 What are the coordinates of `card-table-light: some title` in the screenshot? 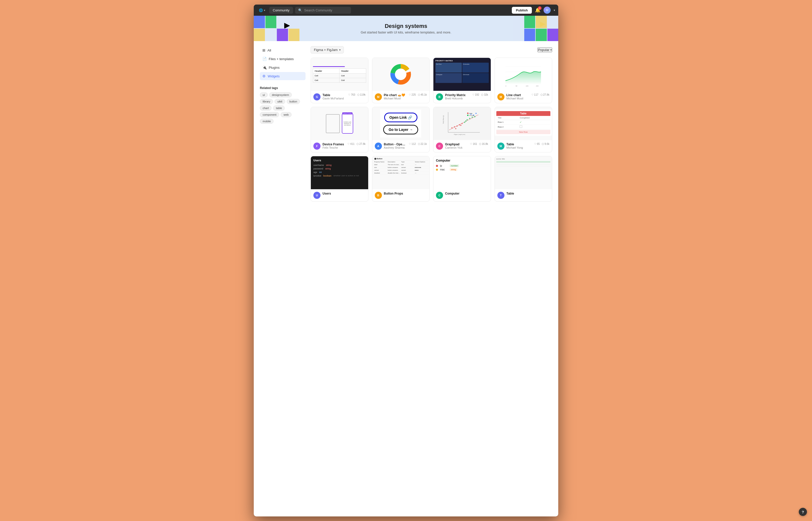 It's located at (524, 179).